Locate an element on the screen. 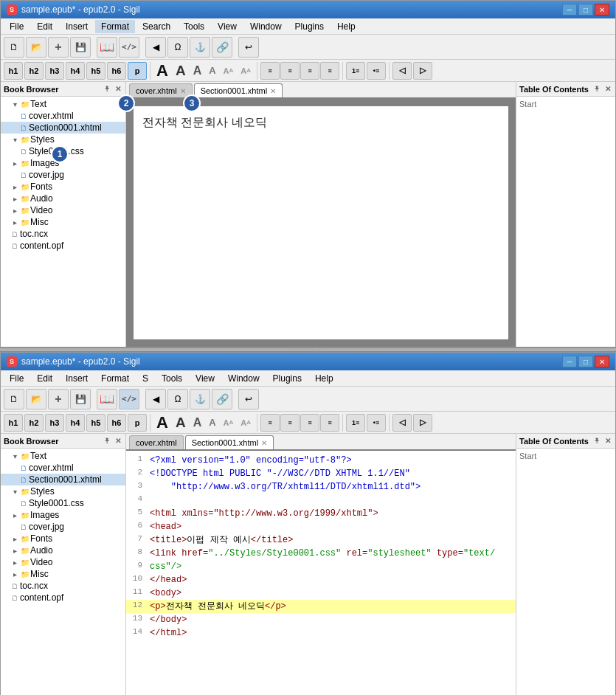 This screenshot has height=695, width=616. minimize-button-bottom: ─ is located at coordinates (570, 362).